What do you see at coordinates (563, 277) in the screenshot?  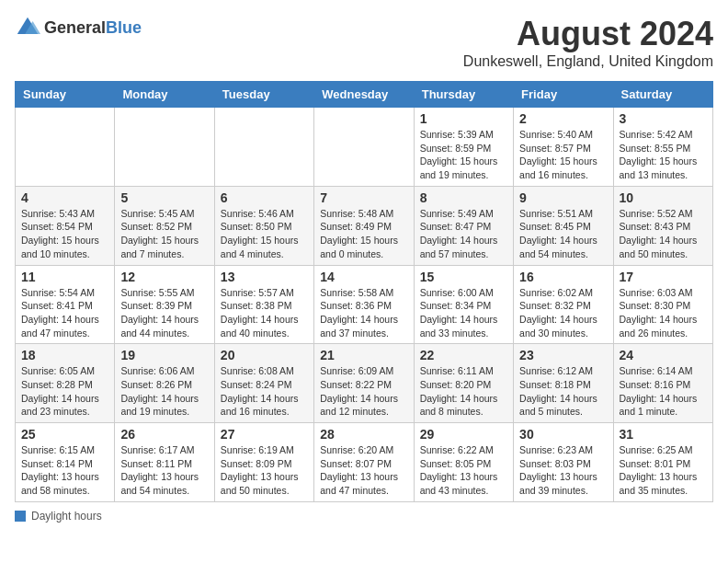 I see `day-number: 16` at bounding box center [563, 277].